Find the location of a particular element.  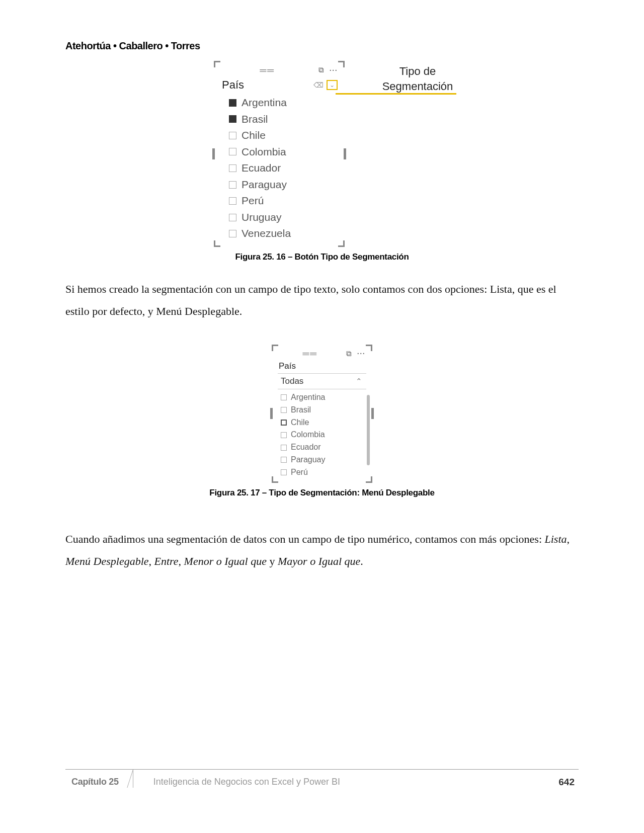

figure-caption: Figura 25. 17 – Tipo de Segmentación: Me… is located at coordinates (322, 493).